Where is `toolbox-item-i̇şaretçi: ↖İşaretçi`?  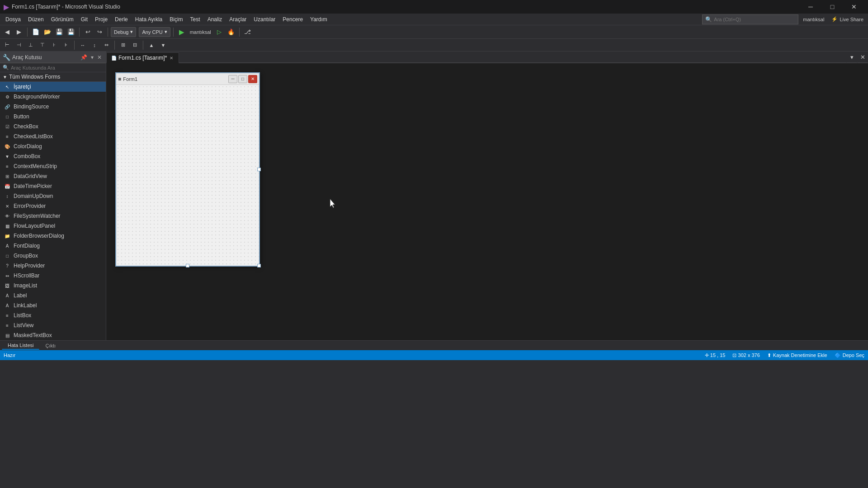 toolbox-item-i̇şaretçi: ↖İşaretçi is located at coordinates (53, 87).